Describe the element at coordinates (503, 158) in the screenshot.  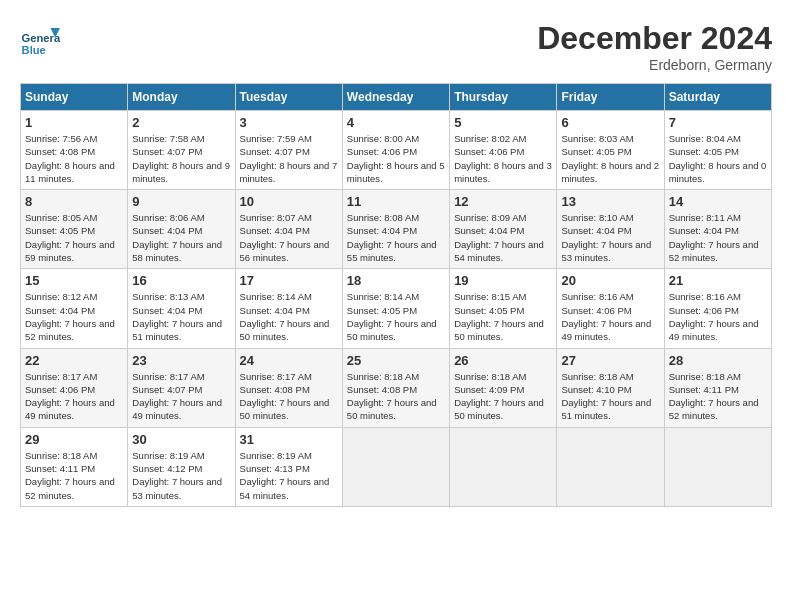
I see `day-info: Sunrise: 8:02 AMSunset: 4:06 PMDaylight:…` at that location.